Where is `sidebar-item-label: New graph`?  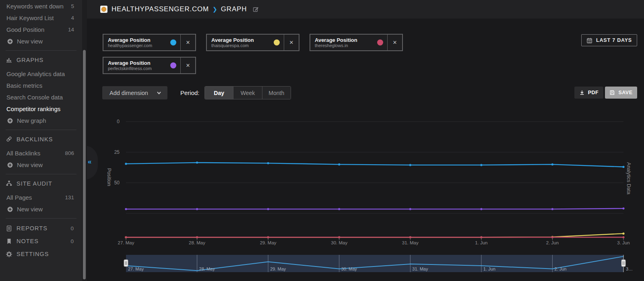
sidebar-item-label: New graph is located at coordinates (31, 121).